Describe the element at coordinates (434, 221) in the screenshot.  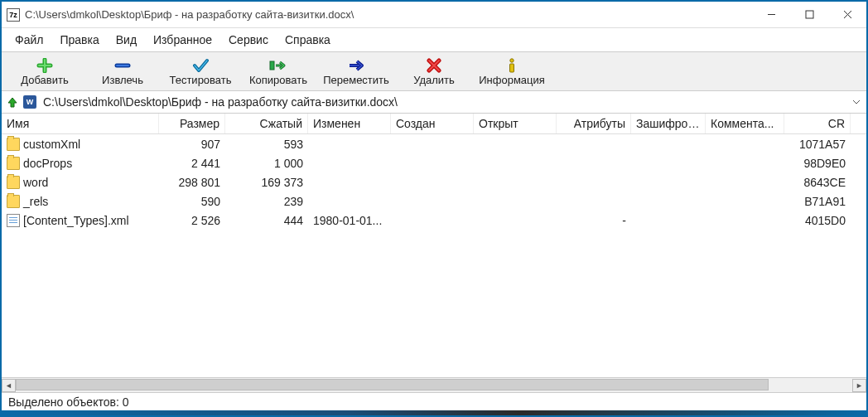
I see `table-row: [Content_Types].xml2 5264441980-01-01...…` at that location.